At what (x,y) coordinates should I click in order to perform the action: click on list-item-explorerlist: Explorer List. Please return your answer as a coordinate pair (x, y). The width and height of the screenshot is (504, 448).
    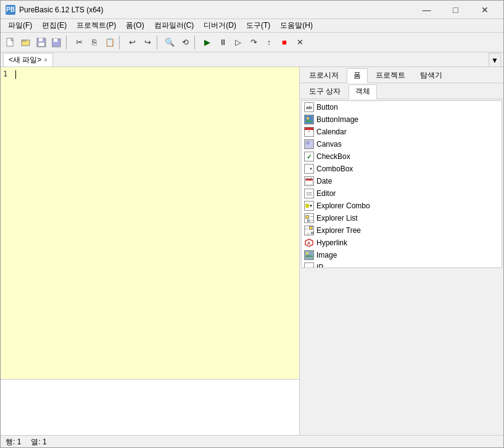
    Looking at the image, I should click on (402, 218).